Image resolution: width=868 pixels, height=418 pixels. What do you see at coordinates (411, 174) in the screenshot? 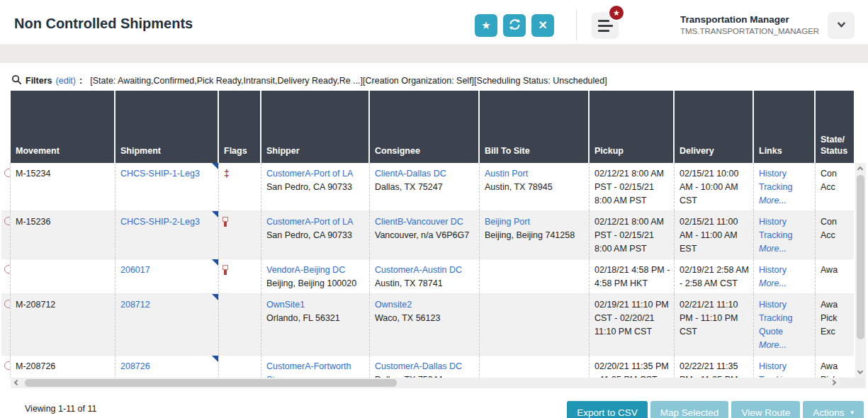
I see `consignee-link: ClientA-Dallas DC` at bounding box center [411, 174].